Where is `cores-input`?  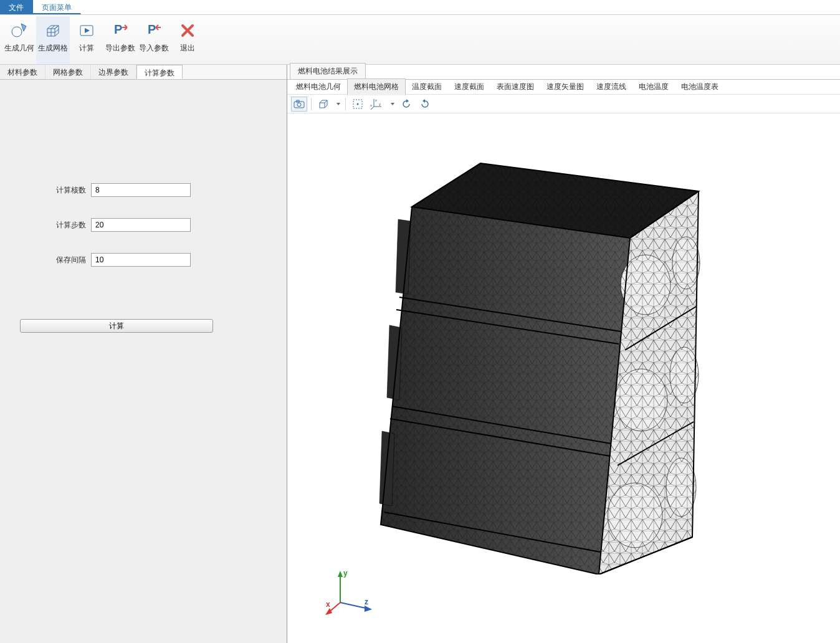
cores-input is located at coordinates (141, 190).